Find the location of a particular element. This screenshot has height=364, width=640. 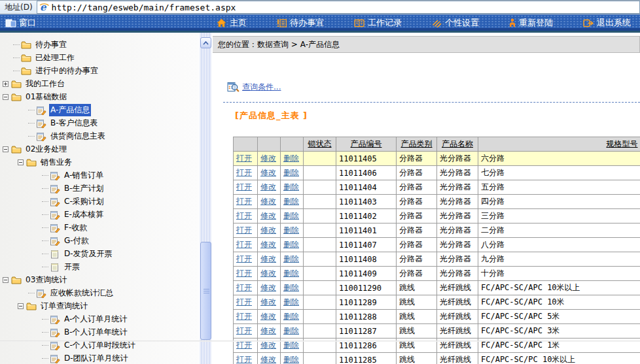

tree-item-B-生产计划: B-生产计划 is located at coordinates (99, 188).